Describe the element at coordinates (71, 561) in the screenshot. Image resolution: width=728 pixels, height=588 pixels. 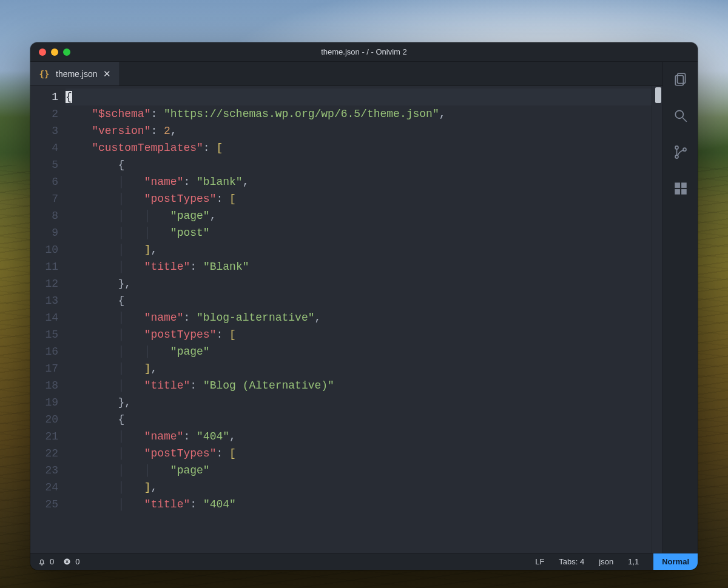
I see `status-errors: 0` at that location.